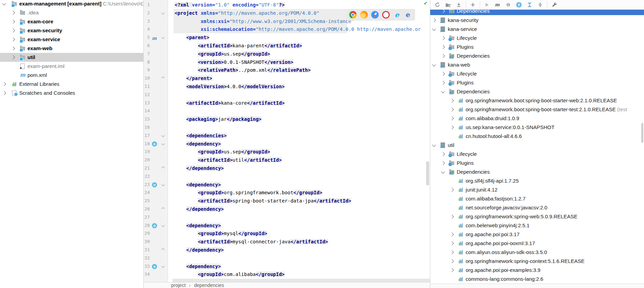 The height and width of the screenshot is (288, 644). Describe the element at coordinates (537, 286) in the screenshot. I see `maven-hscrollbar` at that location.